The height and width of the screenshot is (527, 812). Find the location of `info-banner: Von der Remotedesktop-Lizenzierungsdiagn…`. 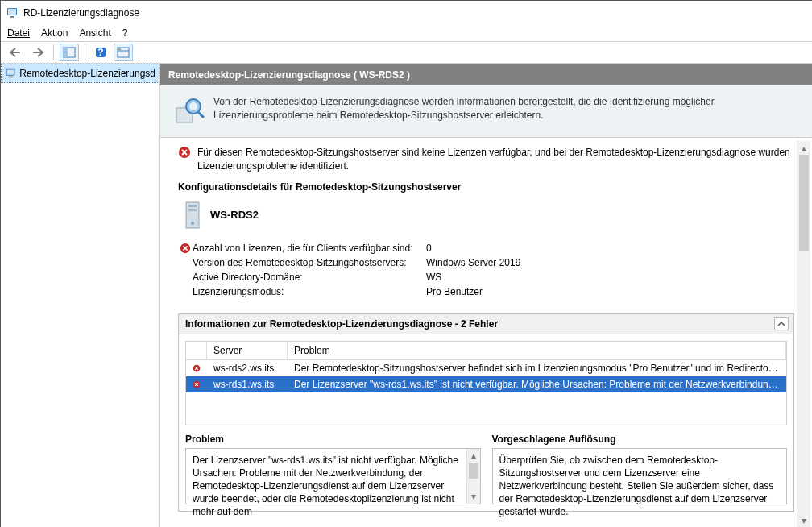

info-banner: Von der Remotedesktop-Lizenzierungsdiagn… is located at coordinates (487, 111).